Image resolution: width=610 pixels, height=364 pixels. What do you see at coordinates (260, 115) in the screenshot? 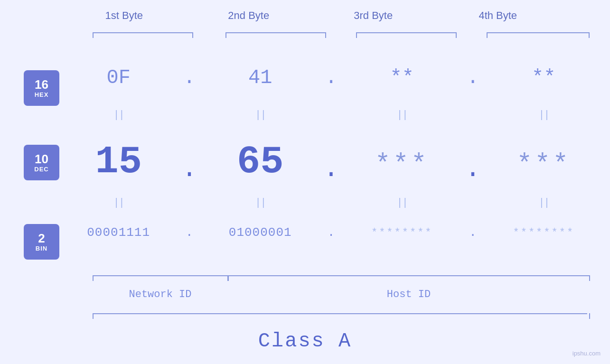
I see `equals-2: ||` at bounding box center [260, 115].